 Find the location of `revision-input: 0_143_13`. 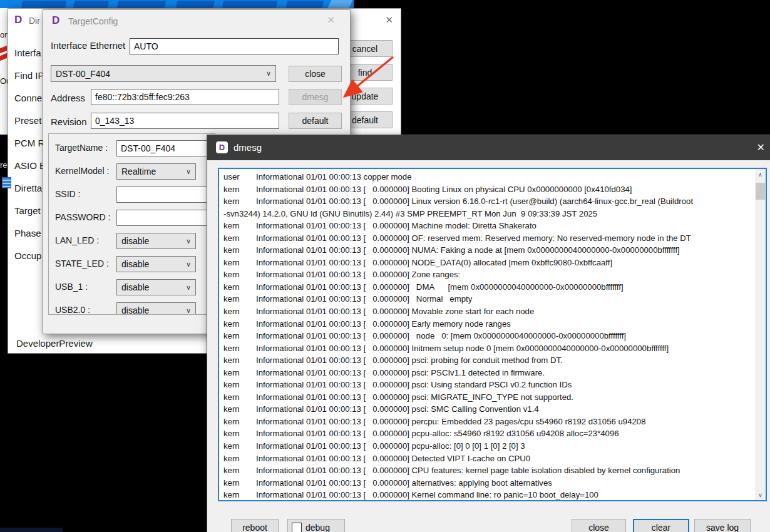

revision-input: 0_143_13 is located at coordinates (185, 121).